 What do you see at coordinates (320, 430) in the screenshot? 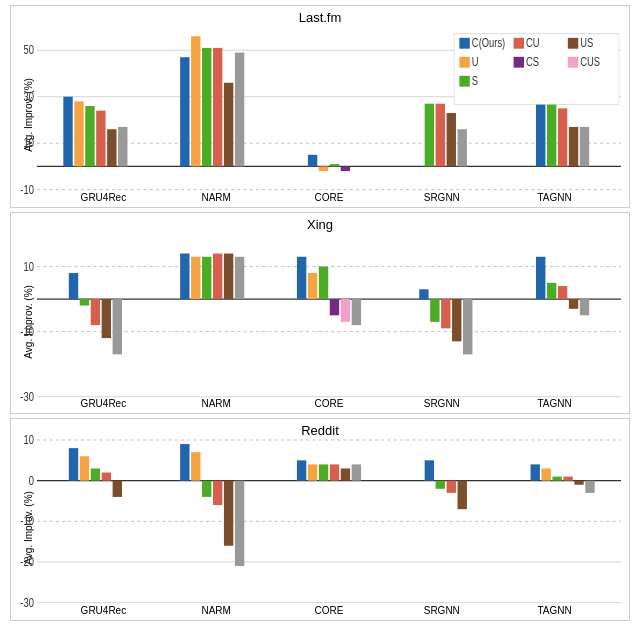
I see `chart-title-reddit: Reddit` at bounding box center [320, 430].